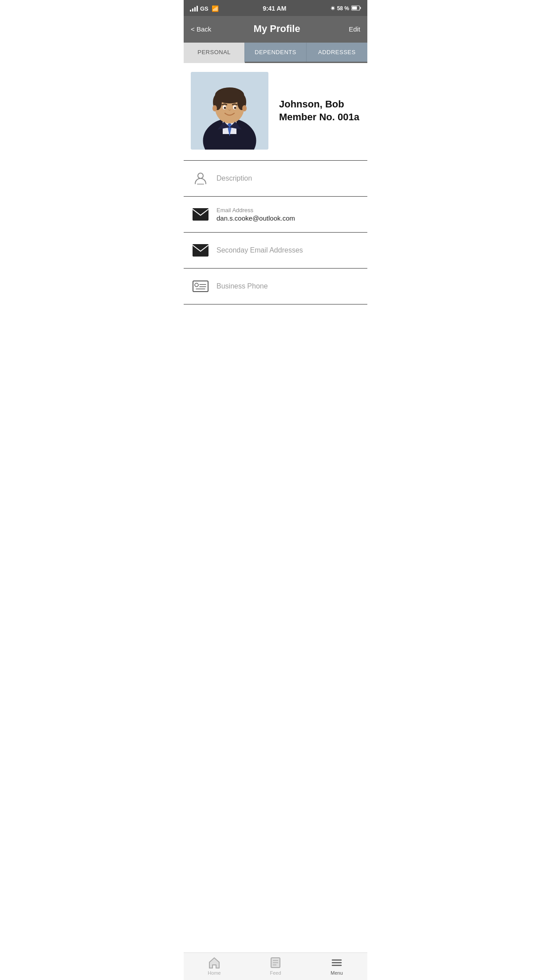 This screenshot has width=551, height=980. I want to click on status-left: GS 📶, so click(204, 9).